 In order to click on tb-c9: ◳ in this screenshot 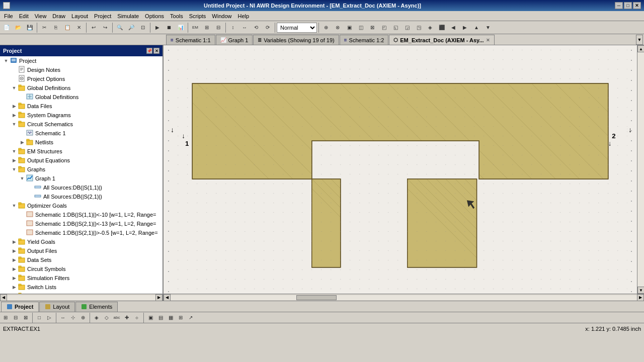, I will do `click(419, 28)`.